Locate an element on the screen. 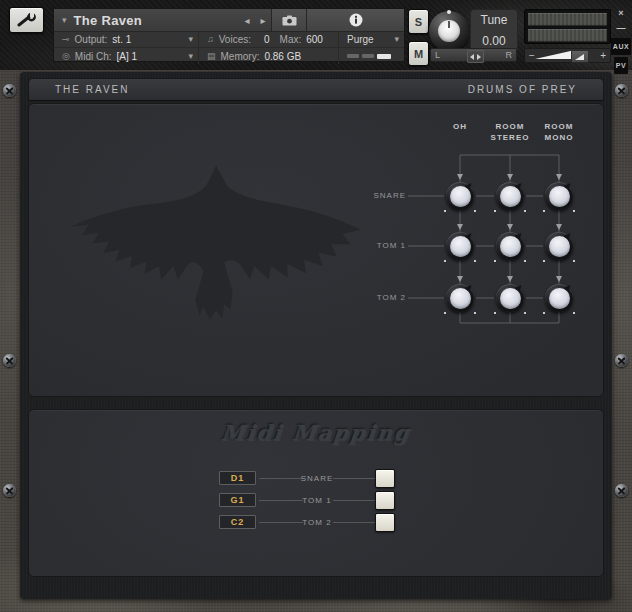 The image size is (632, 612). kontakt-top-bar: ▾ The Raven ◂ ▸ ⊸ is located at coordinates (316, 35).